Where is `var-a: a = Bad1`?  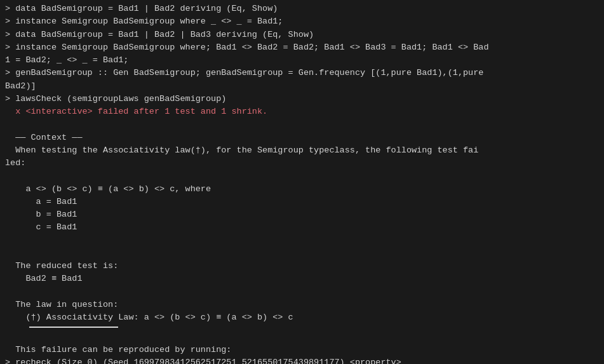 var-a: a = Bad1 is located at coordinates (302, 202).